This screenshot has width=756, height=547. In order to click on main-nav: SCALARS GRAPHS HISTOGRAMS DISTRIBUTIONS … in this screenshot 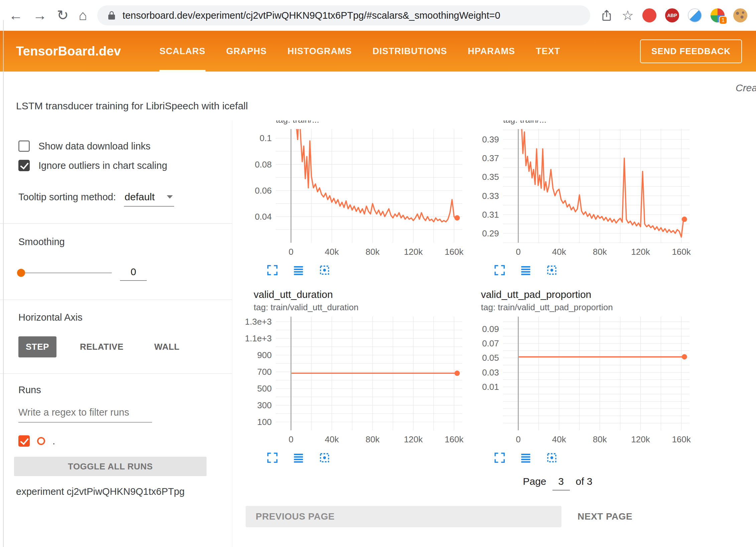, I will do `click(360, 51)`.